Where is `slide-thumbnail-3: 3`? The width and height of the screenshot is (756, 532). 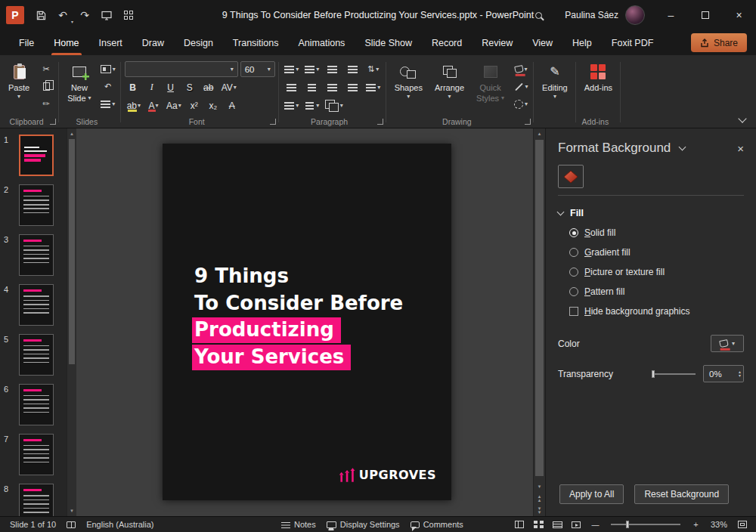 slide-thumbnail-3: 3 is located at coordinates (33, 259).